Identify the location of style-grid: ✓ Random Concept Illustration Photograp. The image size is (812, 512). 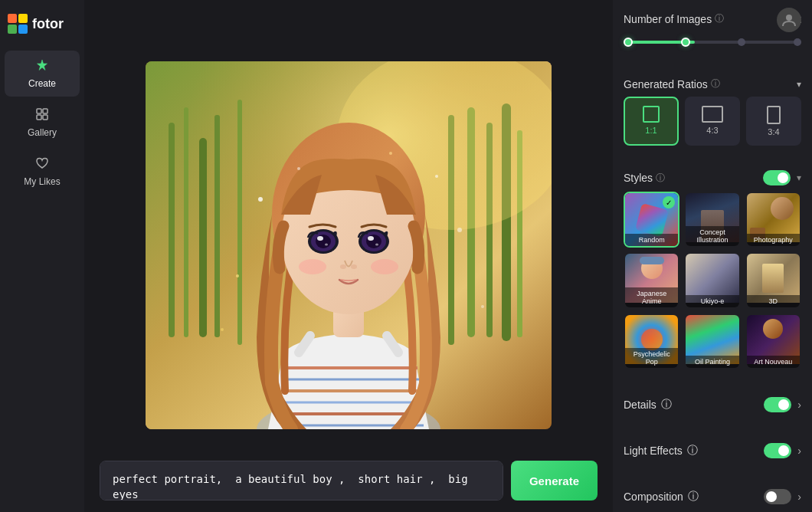
(712, 281).